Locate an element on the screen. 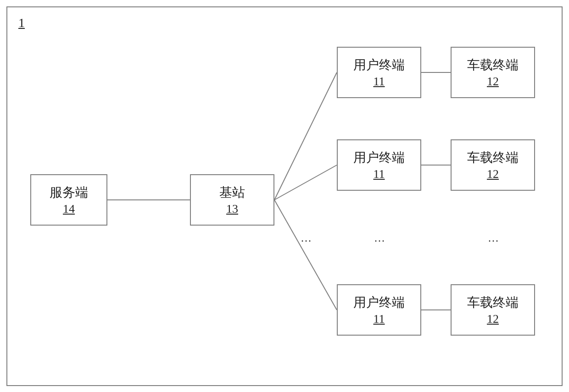 The width and height of the screenshot is (569, 392). base-station-number: 13 is located at coordinates (232, 209).